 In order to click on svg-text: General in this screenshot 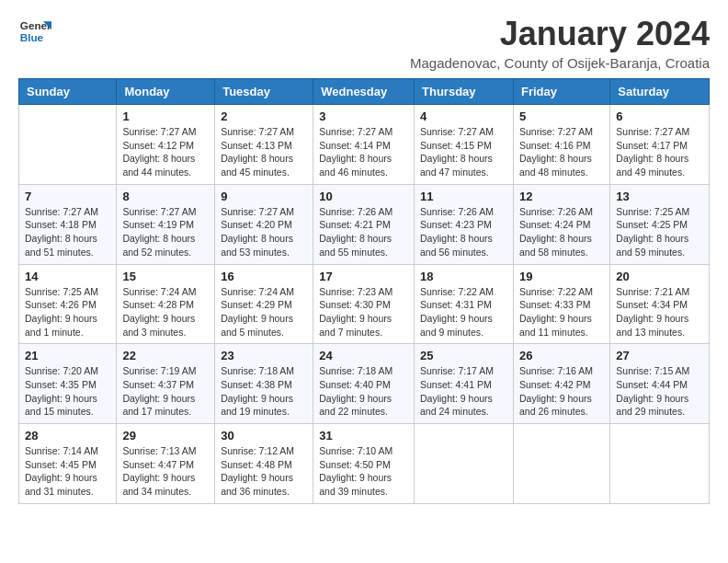, I will do `click(36, 26)`.